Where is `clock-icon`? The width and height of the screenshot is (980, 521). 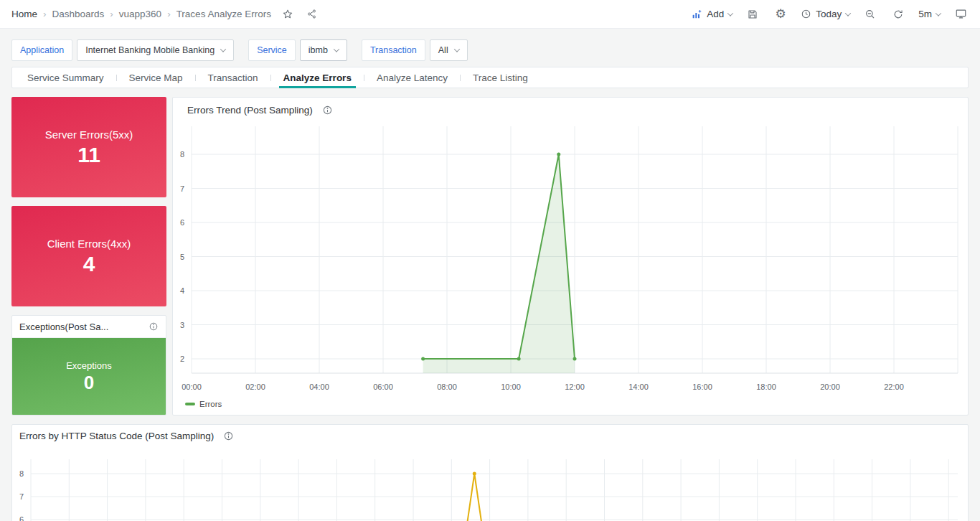
clock-icon is located at coordinates (806, 14).